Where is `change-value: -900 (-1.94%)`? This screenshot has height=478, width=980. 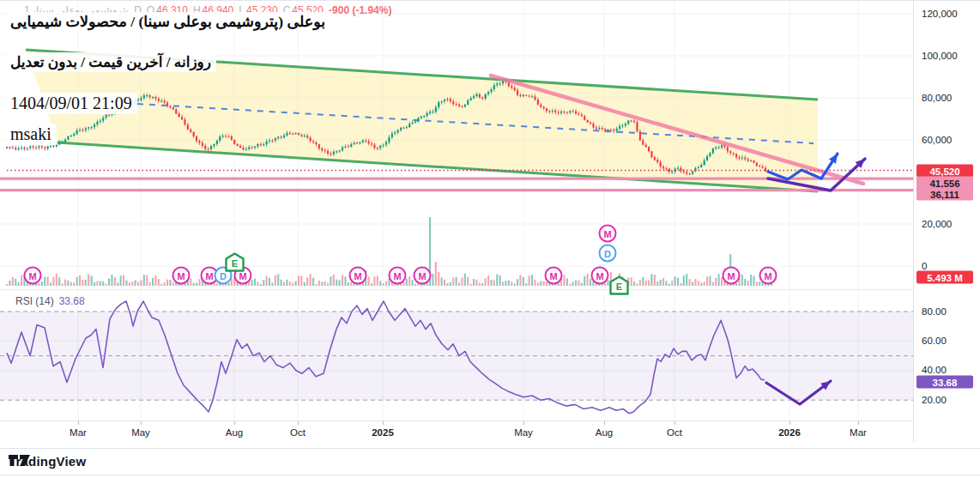
change-value: -900 (-1.94%) is located at coordinates (360, 10).